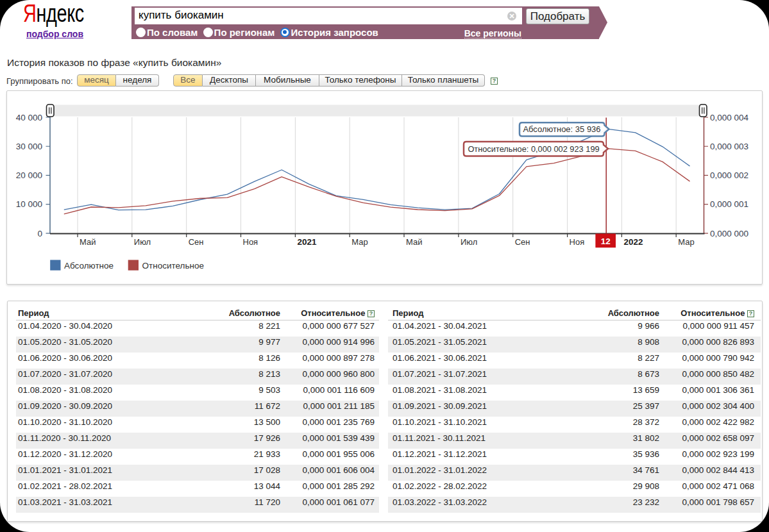 This screenshot has height=532, width=769. I want to click on svg-text: 12, so click(605, 241).